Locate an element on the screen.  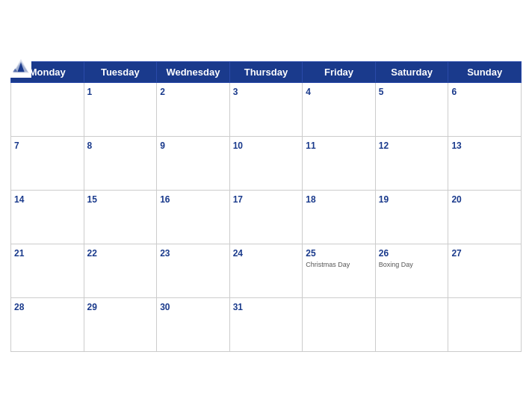
date-number: 2 is located at coordinates (163, 92).